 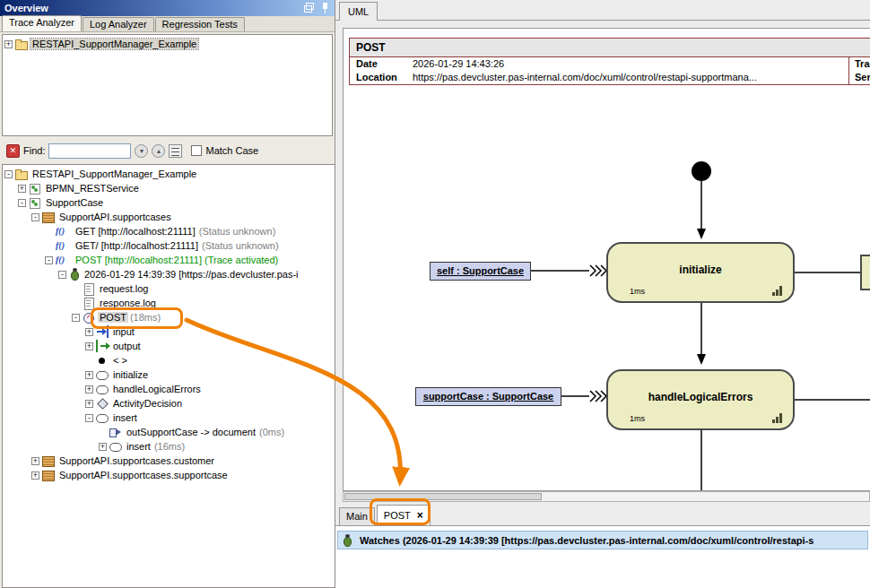 I want to click on tab-post: POST ×, so click(x=404, y=514).